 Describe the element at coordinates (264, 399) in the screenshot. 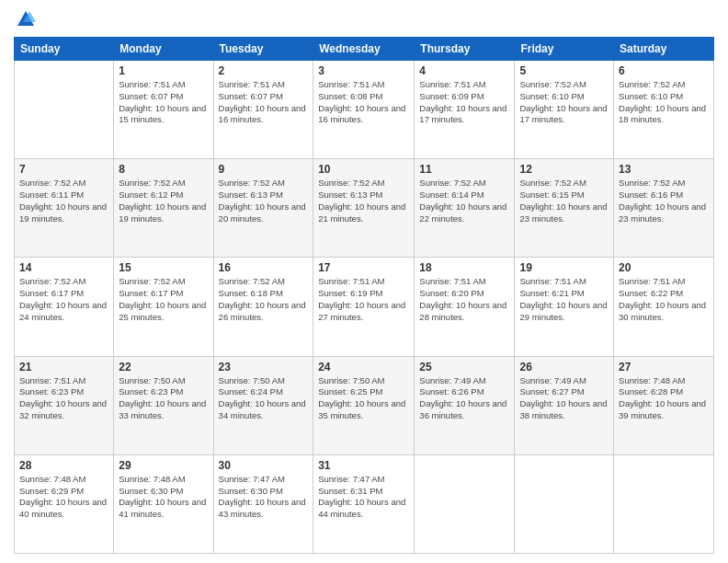

I see `day-info: Sunrise: 7:50 AMSunset: 6:24 PMDaylight:…` at that location.